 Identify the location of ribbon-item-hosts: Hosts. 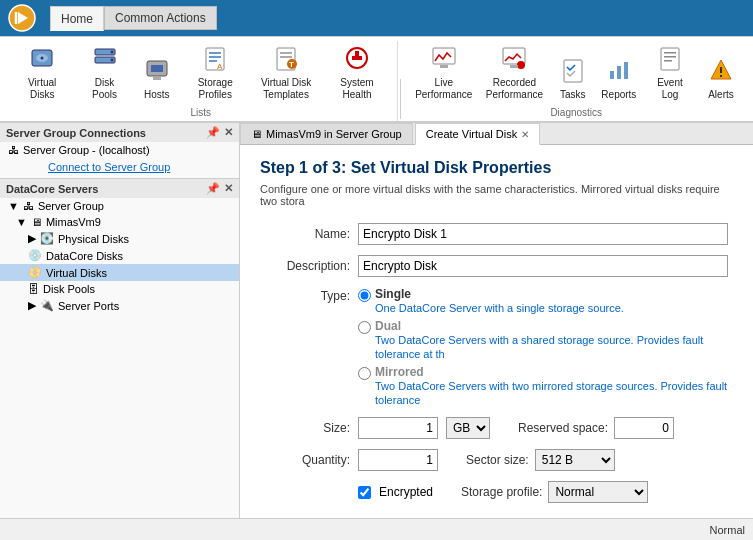
(157, 79).